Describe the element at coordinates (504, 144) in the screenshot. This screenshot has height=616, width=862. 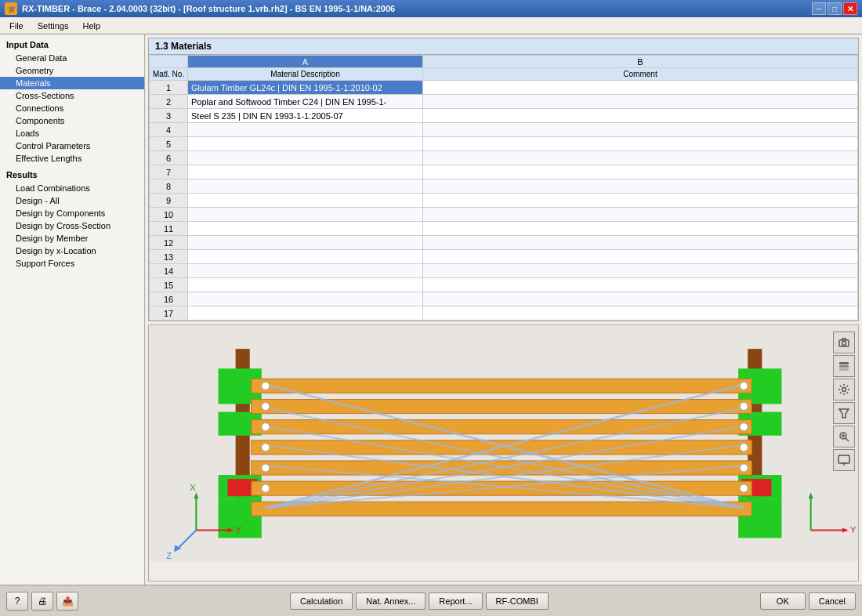
I see `table-row: 5` at that location.